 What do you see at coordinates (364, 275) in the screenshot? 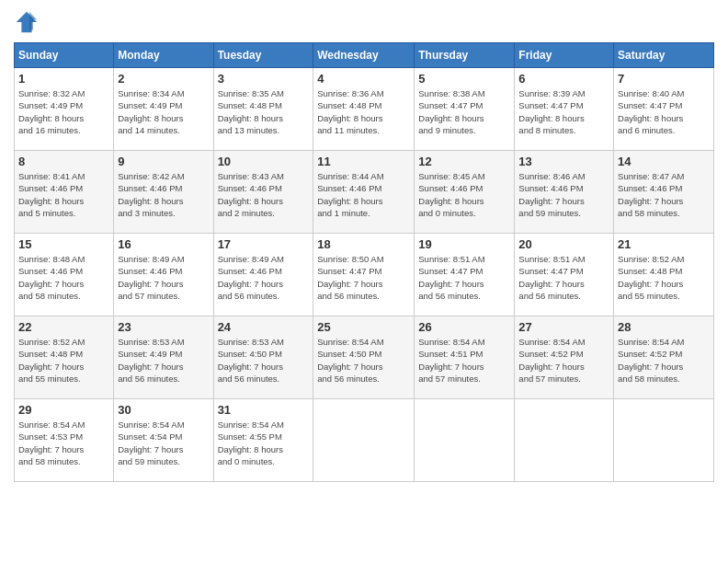
I see `calendar-cell: 18Sunrise: 8:50 AM Sunset: 4:47 PM Dayli…` at bounding box center [364, 275].